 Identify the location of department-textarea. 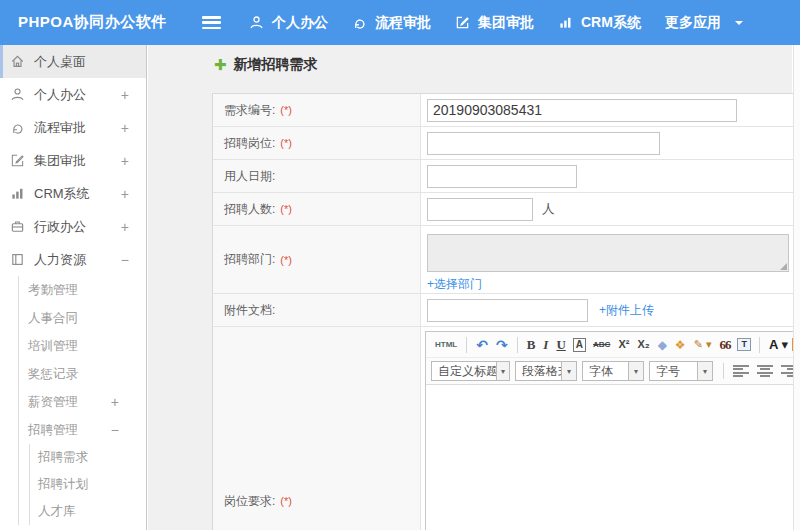
(608, 253).